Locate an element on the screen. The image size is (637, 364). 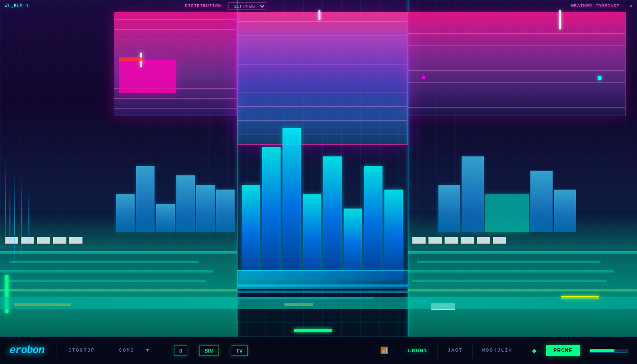
toolbar-sim-btn: SIM is located at coordinates (209, 351).